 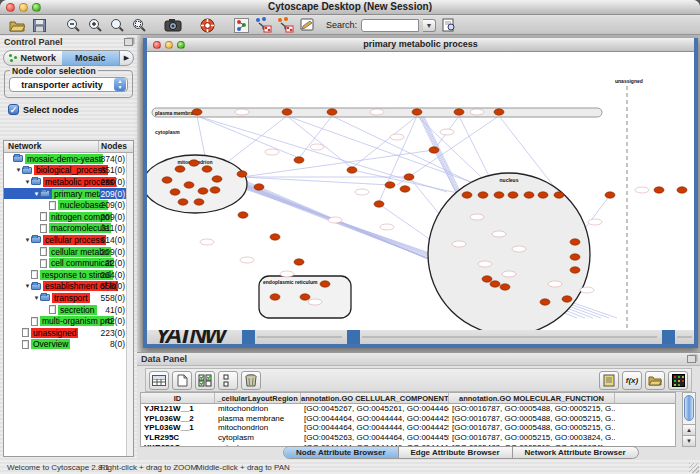 I want to click on resize-grip, so click(x=694, y=468).